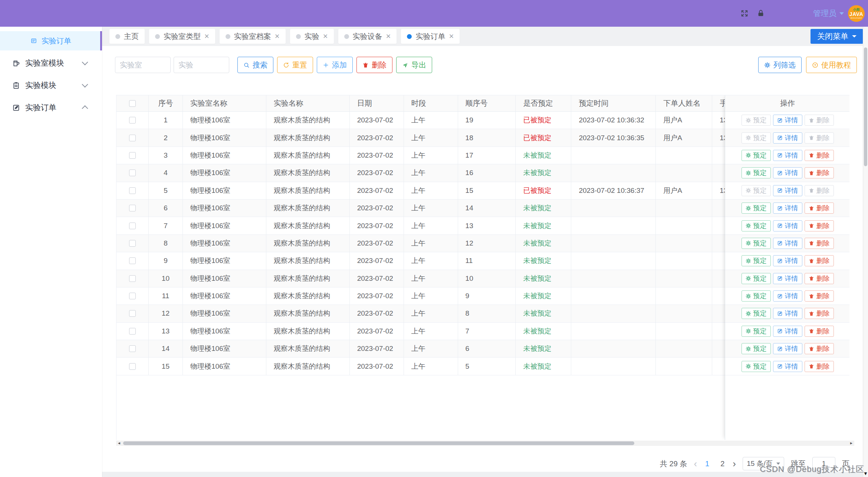  Describe the element at coordinates (127, 36) in the screenshot. I see `tab: 主页` at that location.